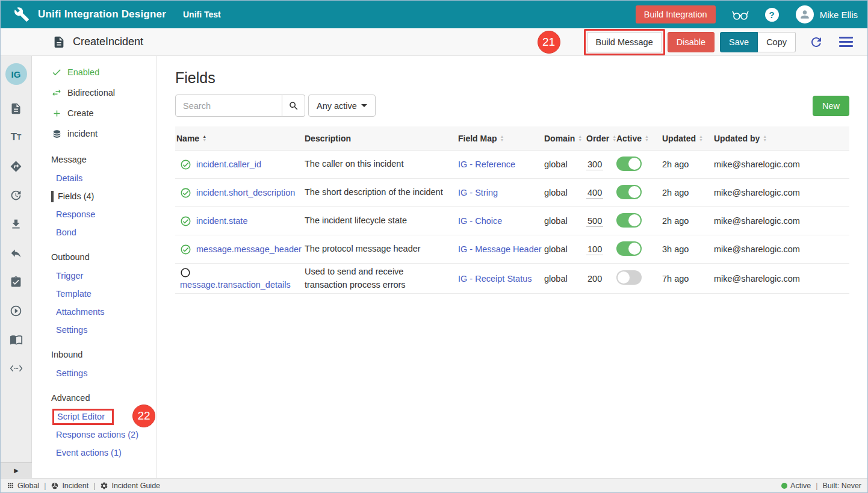  I want to click on search-button, so click(294, 106).